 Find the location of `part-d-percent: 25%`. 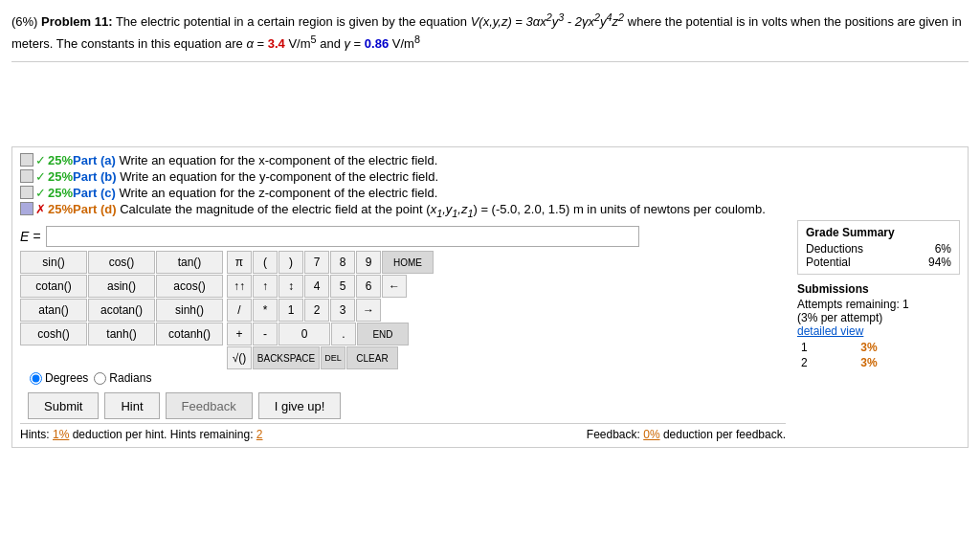

part-d-percent: 25% is located at coordinates (60, 209).